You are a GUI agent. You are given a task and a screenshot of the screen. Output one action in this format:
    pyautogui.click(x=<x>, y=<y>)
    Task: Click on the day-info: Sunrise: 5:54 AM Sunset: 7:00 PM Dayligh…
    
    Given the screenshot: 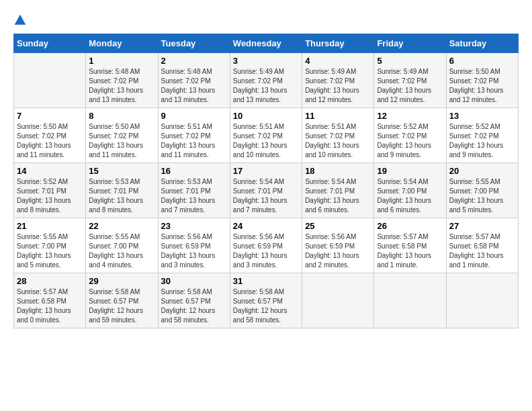 What is the action you would take?
    pyautogui.click(x=410, y=196)
    